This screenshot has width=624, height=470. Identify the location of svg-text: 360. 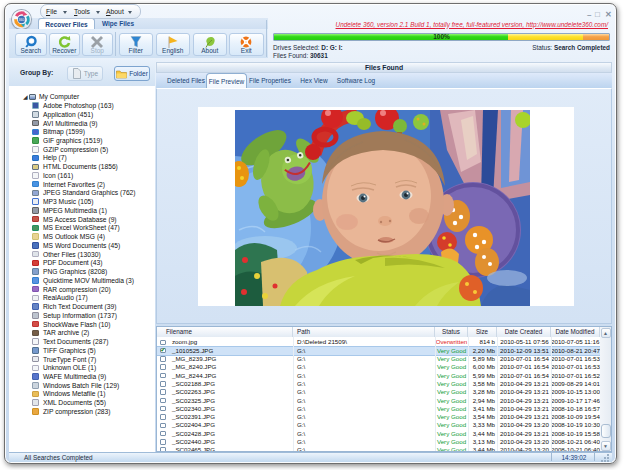
(21, 20).